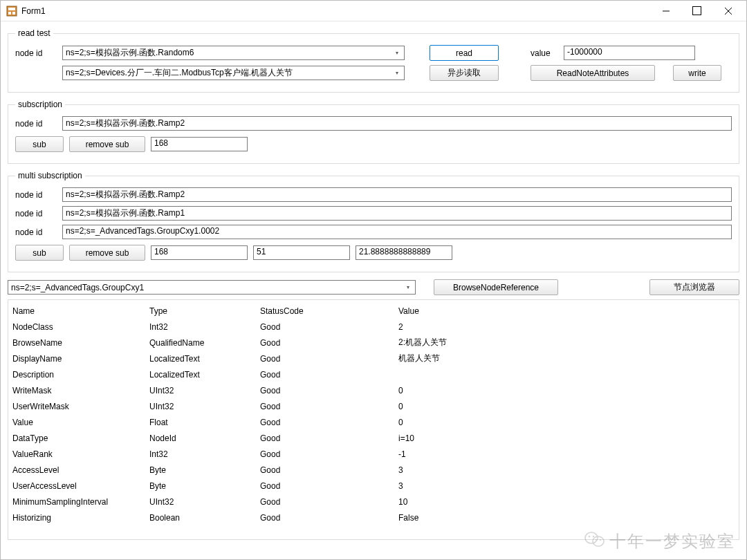 This screenshot has width=747, height=560. I want to click on read-test-group: read test node id ns=2;s=模拟器示例.函数.Random…, so click(374, 61).